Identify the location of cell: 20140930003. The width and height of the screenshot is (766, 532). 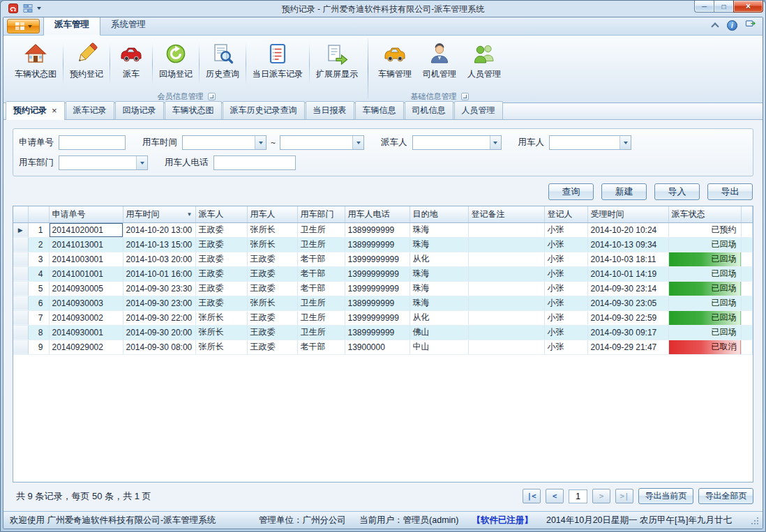
(86, 303).